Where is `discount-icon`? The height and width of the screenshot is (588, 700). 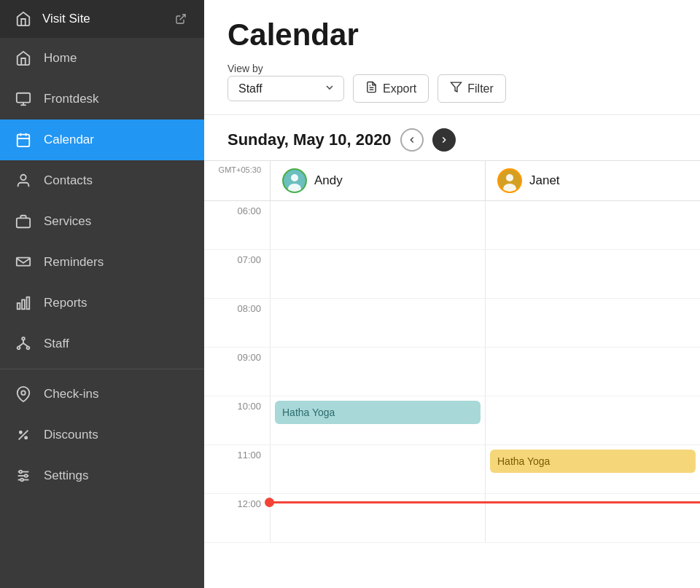 discount-icon is located at coordinates (23, 435).